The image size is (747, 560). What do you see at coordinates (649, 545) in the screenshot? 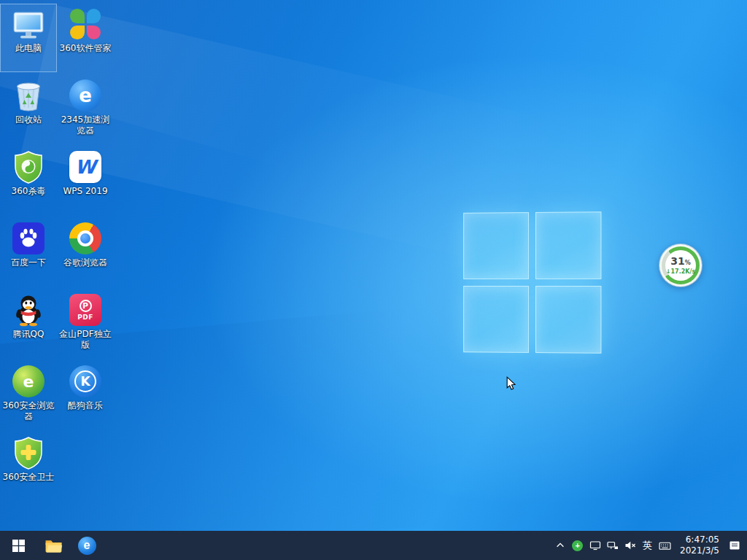
I see `system-tray: + 英` at bounding box center [649, 545].